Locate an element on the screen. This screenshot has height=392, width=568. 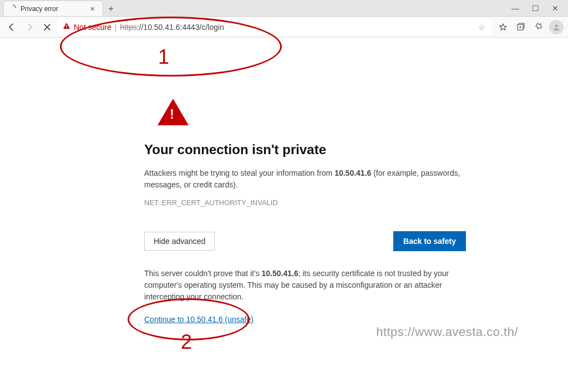
annotation-label-1: 1 is located at coordinates (164, 57).